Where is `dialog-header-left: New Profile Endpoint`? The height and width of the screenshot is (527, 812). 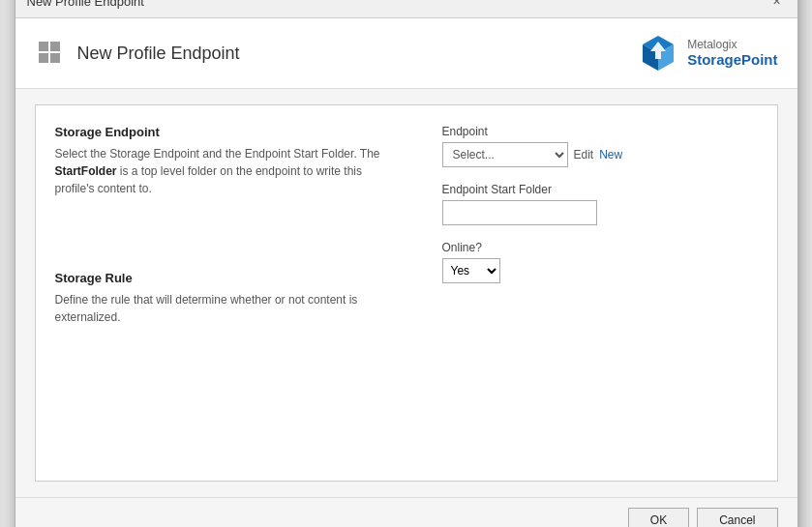 dialog-header-left: New Profile Endpoint is located at coordinates (137, 53).